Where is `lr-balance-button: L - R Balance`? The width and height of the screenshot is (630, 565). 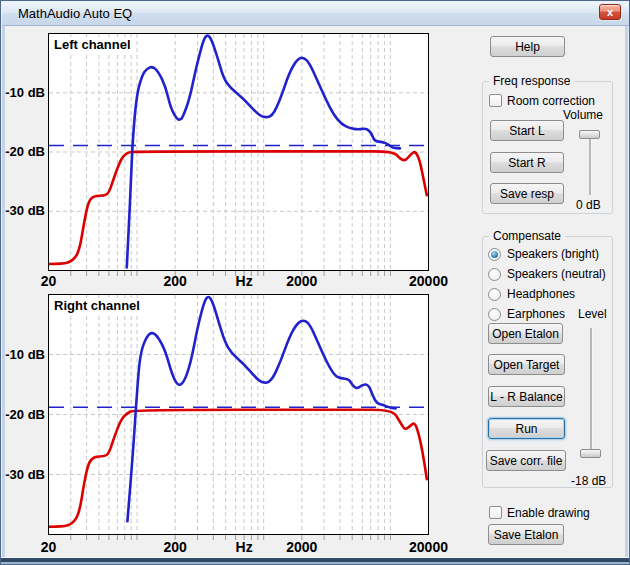
lr-balance-button: L - R Balance is located at coordinates (526, 396).